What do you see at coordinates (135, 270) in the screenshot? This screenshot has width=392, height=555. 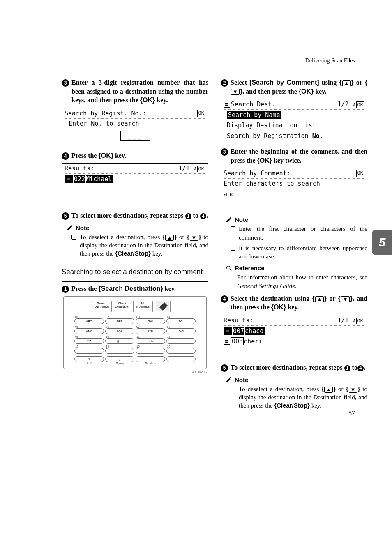 I see `subheading: Searching to select a destination by com…` at bounding box center [135, 270].